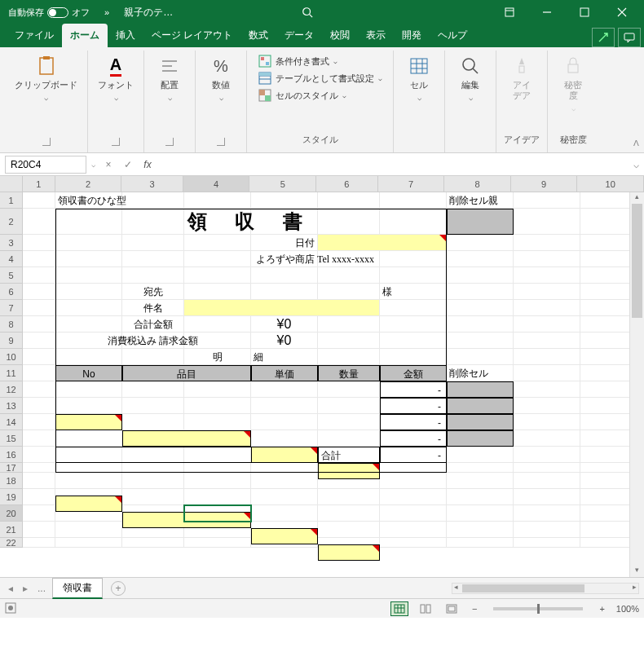  I want to click on column-header: 7, so click(412, 184).